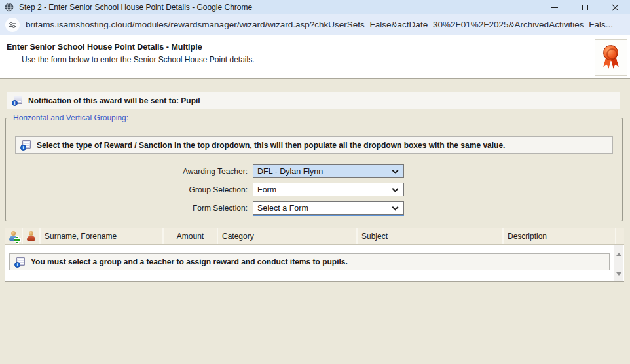 The height and width of the screenshot is (364, 630). I want to click on column-description: Description, so click(560, 236).